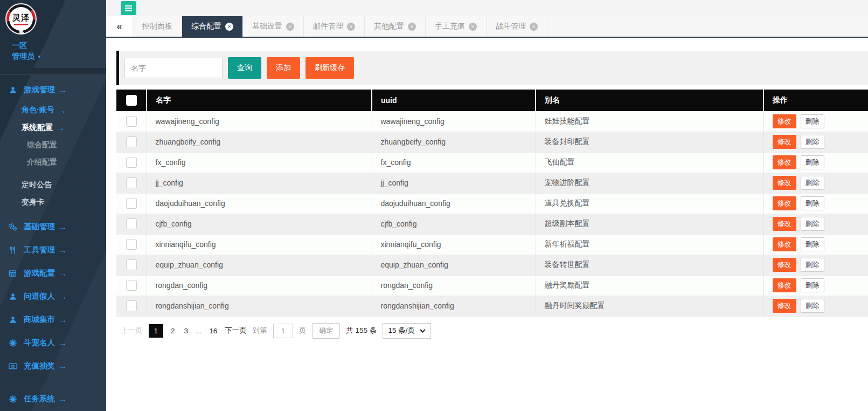 The height and width of the screenshot is (411, 868). What do you see at coordinates (259, 162) in the screenshot?
I see `cell-name: fx_config` at bounding box center [259, 162].